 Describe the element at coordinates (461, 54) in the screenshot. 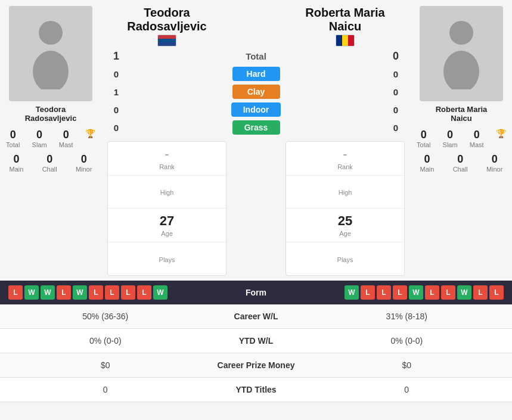

I see `right-avatar` at that location.